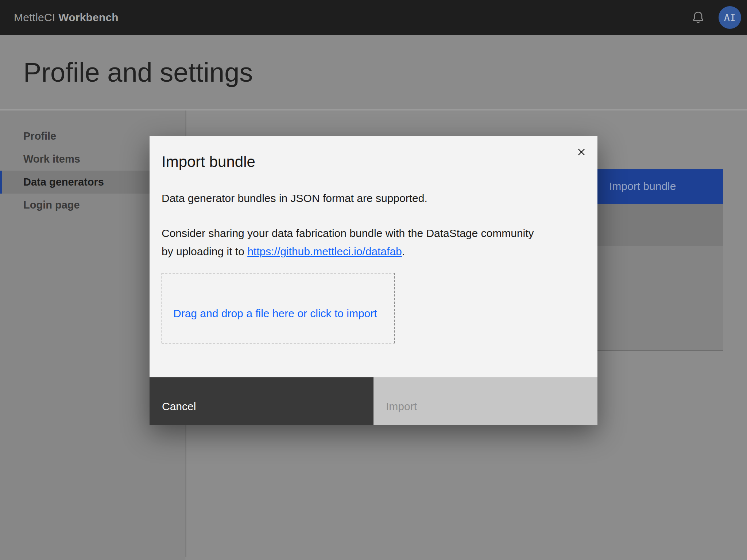 The image size is (747, 560). Describe the element at coordinates (374, 18) in the screenshot. I see `top-header-bar: MettleCIWorkbench AI` at that location.